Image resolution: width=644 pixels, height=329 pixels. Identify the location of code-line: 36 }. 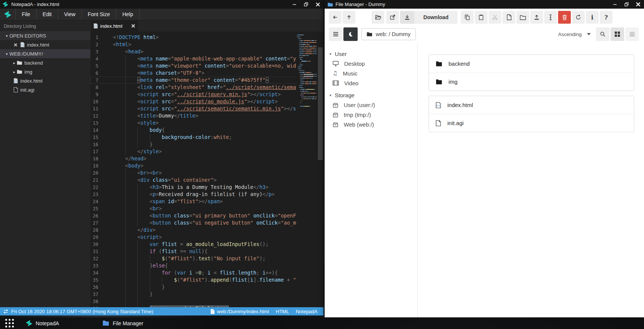
(207, 287).